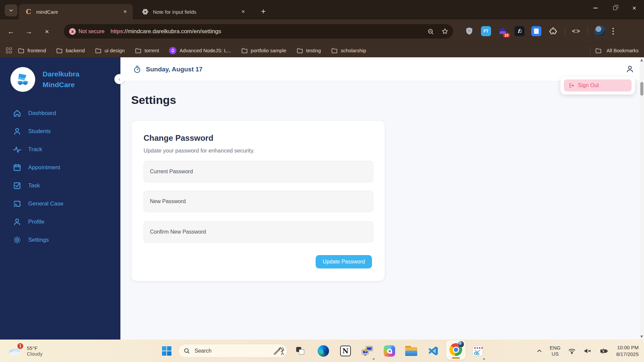  Describe the element at coordinates (264, 51) in the screenshot. I see `bookmark-portfolio-sample: portfolio sample` at that location.